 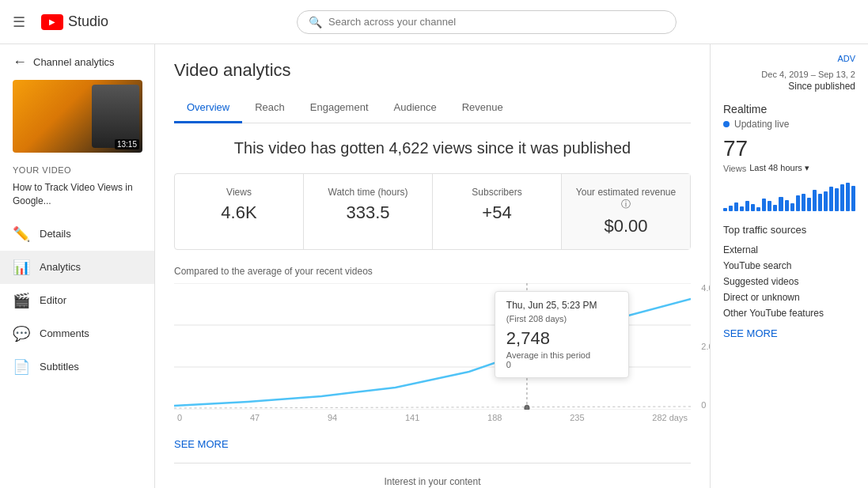 What do you see at coordinates (497, 212) in the screenshot?
I see `metric-subscribers: Subscribers +54` at bounding box center [497, 212].